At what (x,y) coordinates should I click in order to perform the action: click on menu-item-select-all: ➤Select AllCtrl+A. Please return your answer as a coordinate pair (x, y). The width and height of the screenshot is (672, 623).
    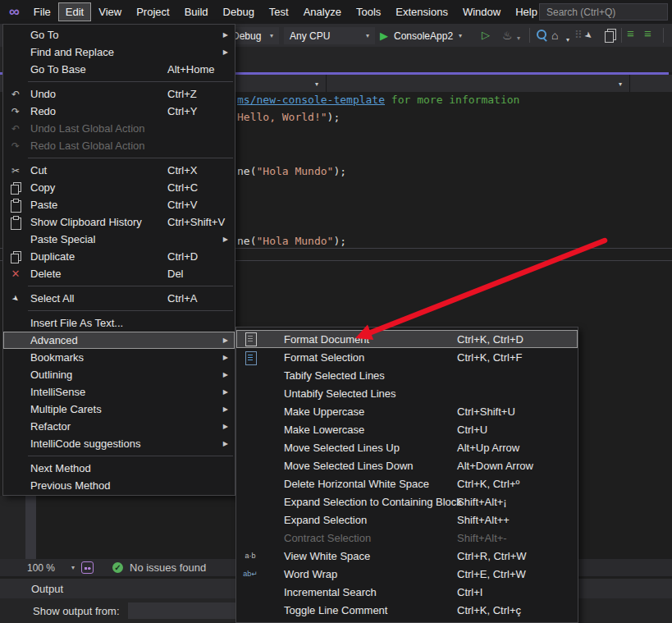
    Looking at the image, I should click on (119, 299).